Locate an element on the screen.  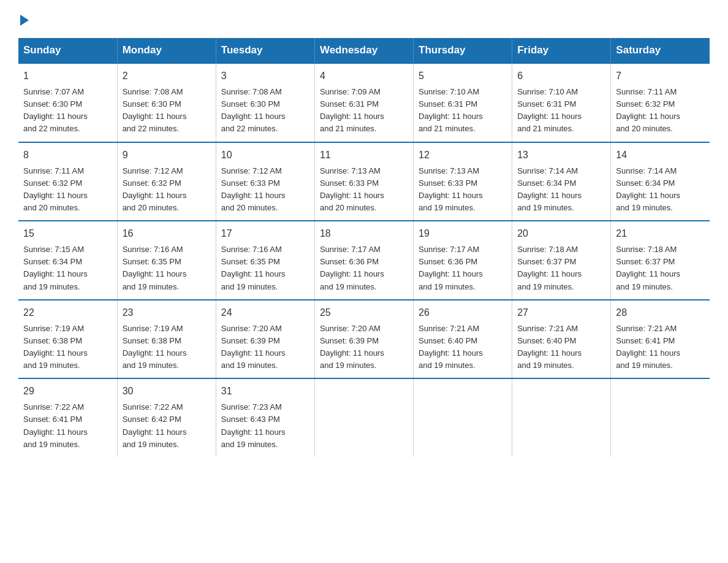
day-info: Sunrise: 7:12 AMSunset: 6:32 PMDaylight:… is located at coordinates (167, 190).